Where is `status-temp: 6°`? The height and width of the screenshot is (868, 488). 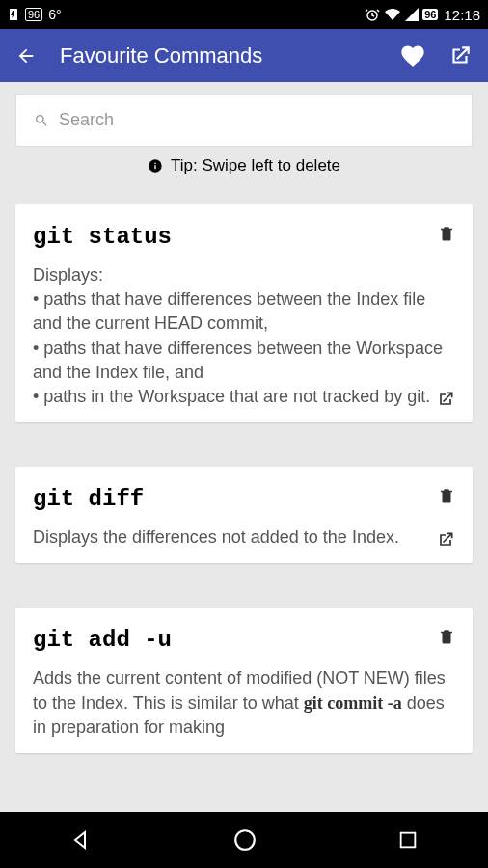 status-temp: 6° is located at coordinates (54, 14).